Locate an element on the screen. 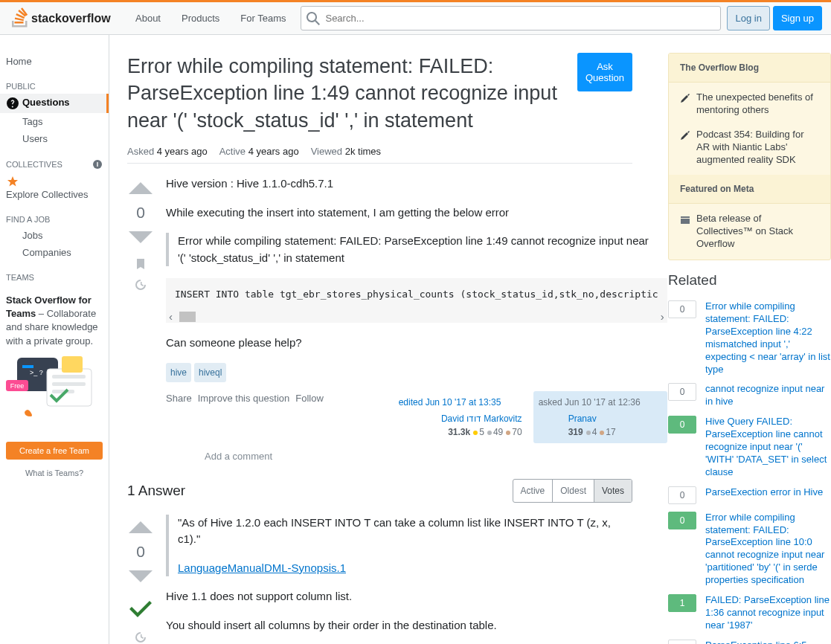 This screenshot has width=831, height=644. sidebar-findjob-label: FIND A JOB is located at coordinates (54, 215).